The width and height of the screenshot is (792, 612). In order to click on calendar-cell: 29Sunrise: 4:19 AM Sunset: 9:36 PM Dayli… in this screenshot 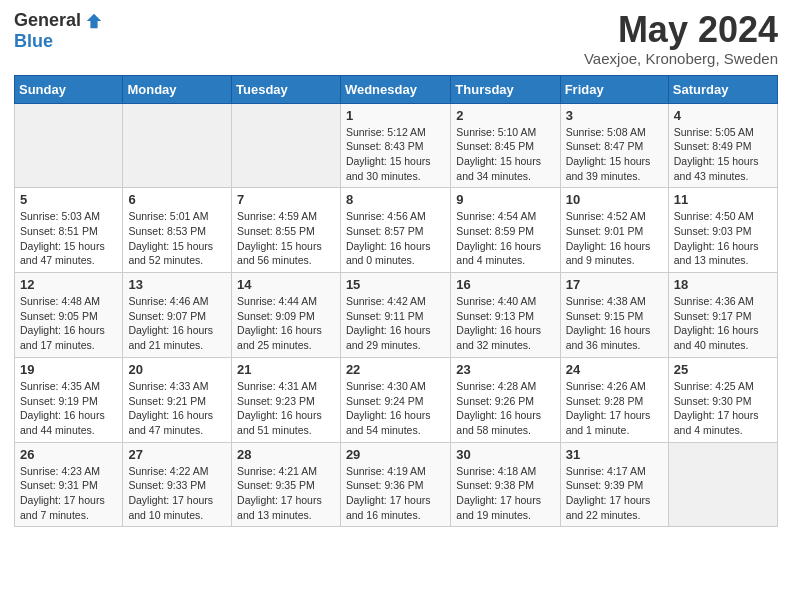, I will do `click(395, 484)`.